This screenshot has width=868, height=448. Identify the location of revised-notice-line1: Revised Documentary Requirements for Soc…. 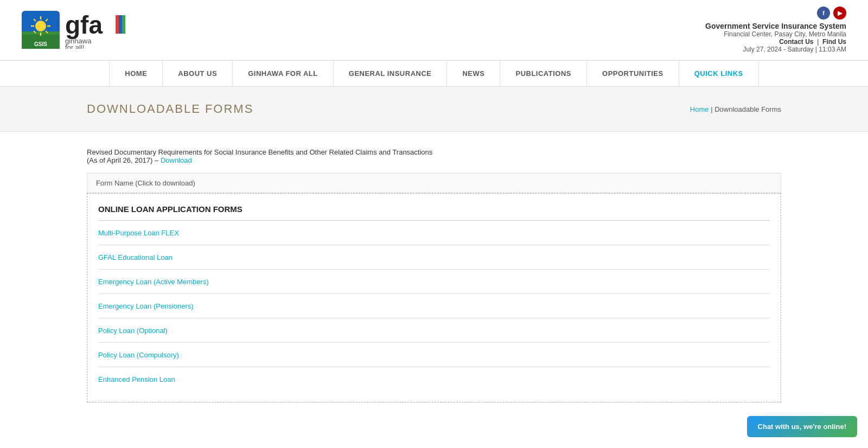
(434, 152).